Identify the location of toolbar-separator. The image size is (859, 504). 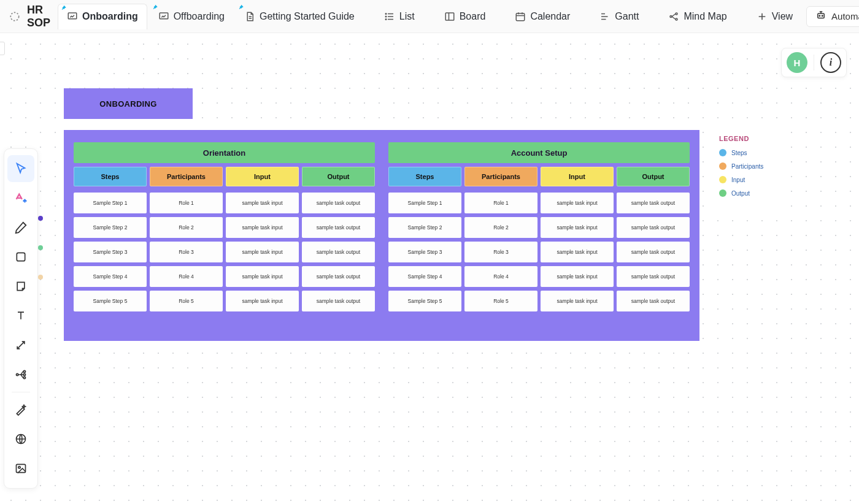
(21, 392).